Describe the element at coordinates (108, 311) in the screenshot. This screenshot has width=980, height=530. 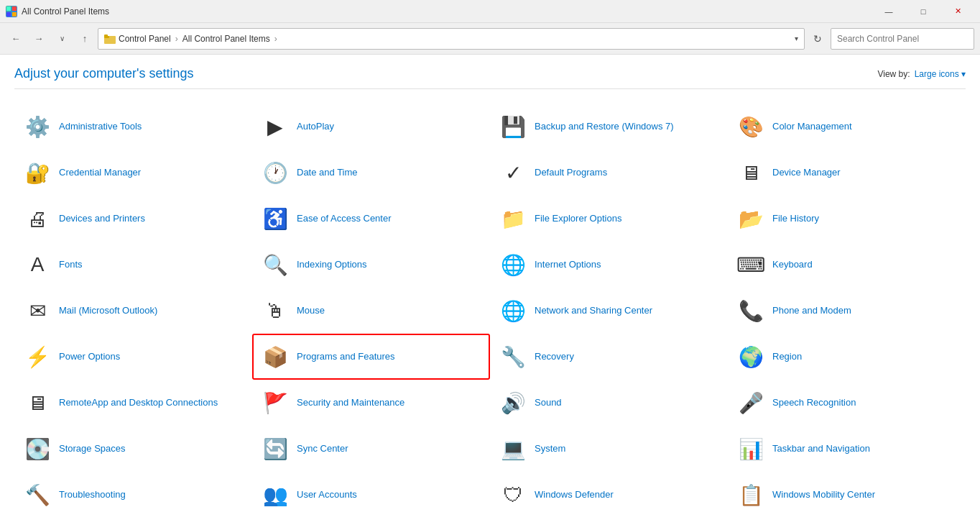
I see `mail-label: Mail (Microsoft Outlook)` at that location.